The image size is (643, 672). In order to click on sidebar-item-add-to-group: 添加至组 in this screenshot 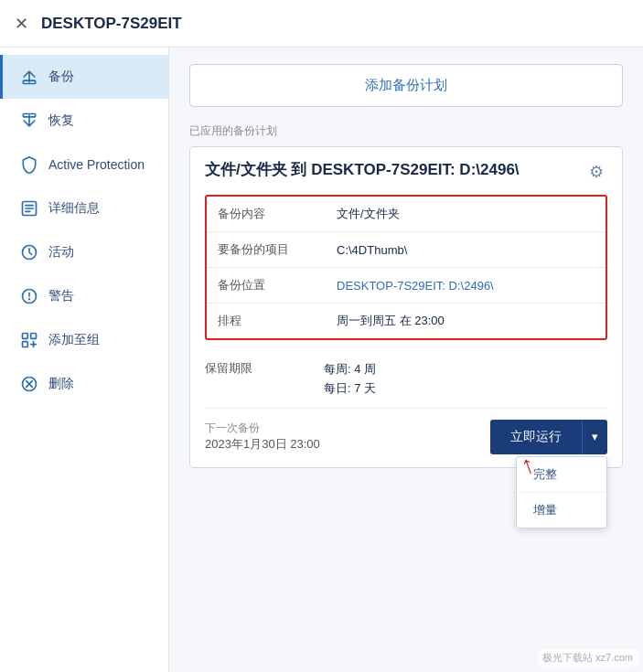, I will do `click(84, 340)`.